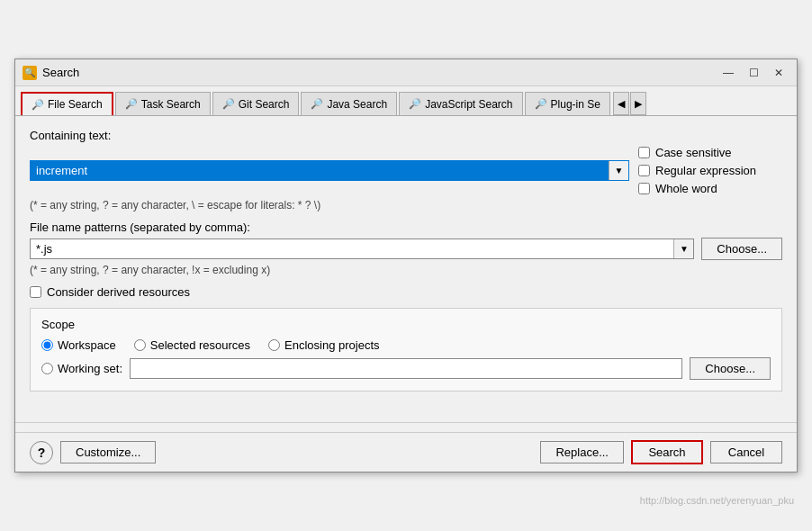  What do you see at coordinates (618, 171) in the screenshot?
I see `containing-text-dropdown: ▼` at bounding box center [618, 171].